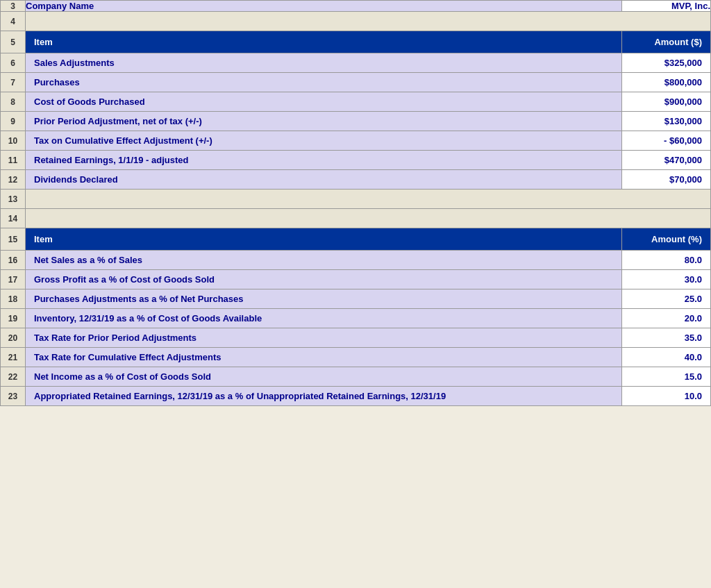 Image resolution: width=711 pixels, height=588 pixels. What do you see at coordinates (13, 83) in the screenshot?
I see `row-number: 7` at bounding box center [13, 83].